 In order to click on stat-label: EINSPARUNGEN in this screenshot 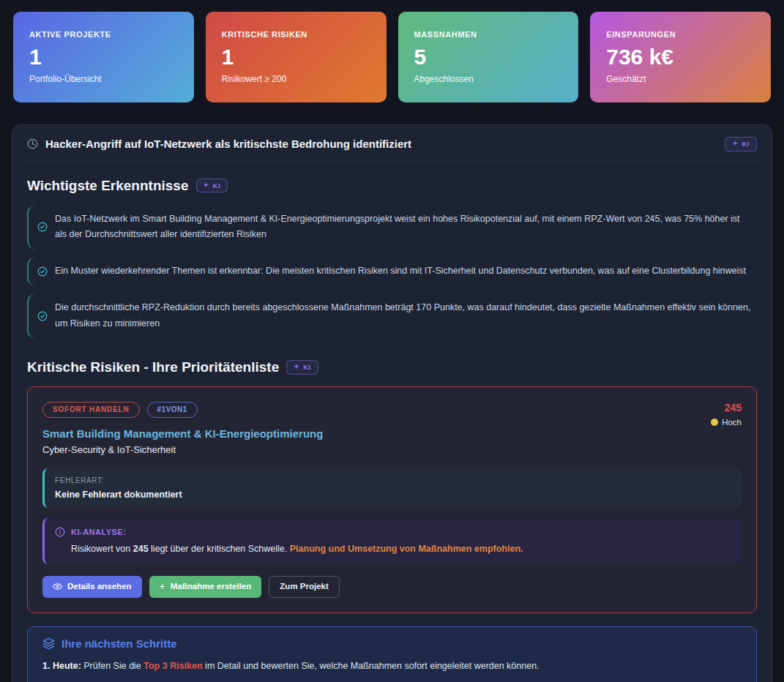, I will do `click(681, 34)`.